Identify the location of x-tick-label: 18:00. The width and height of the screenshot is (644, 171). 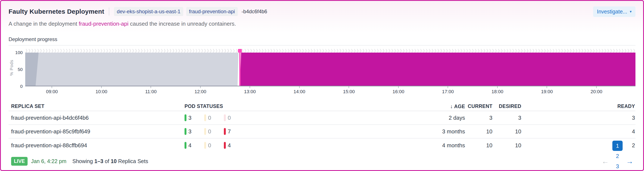
(498, 92).